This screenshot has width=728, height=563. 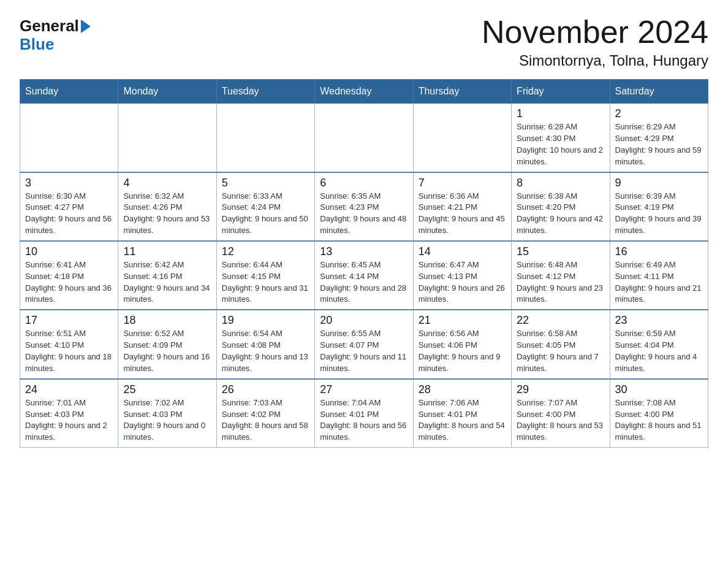 I want to click on logo: General Blue, so click(x=55, y=34).